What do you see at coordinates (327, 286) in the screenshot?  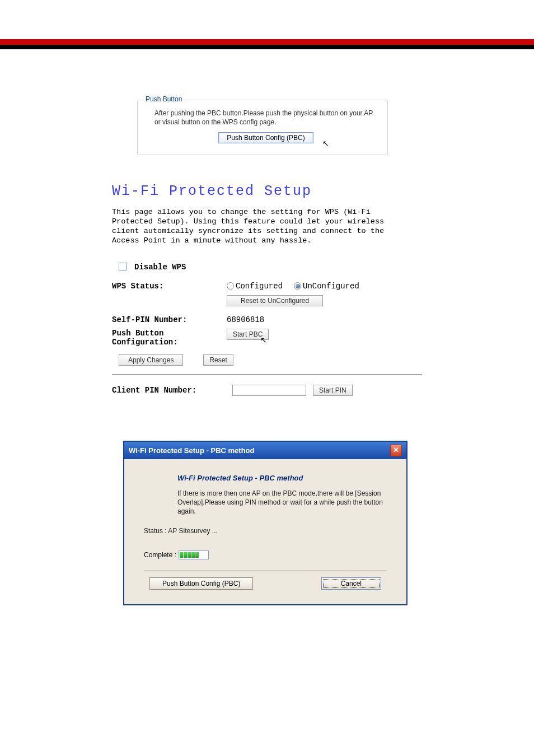 I see `unconfigured-radio: UnConfigured` at bounding box center [327, 286].